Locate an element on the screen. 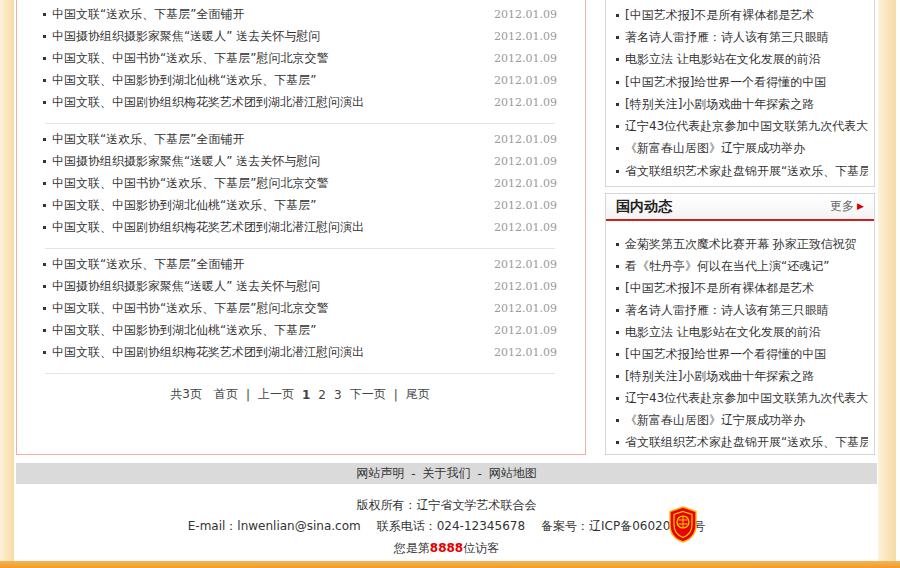  more-link: 更多 ▶ is located at coordinates (847, 206).